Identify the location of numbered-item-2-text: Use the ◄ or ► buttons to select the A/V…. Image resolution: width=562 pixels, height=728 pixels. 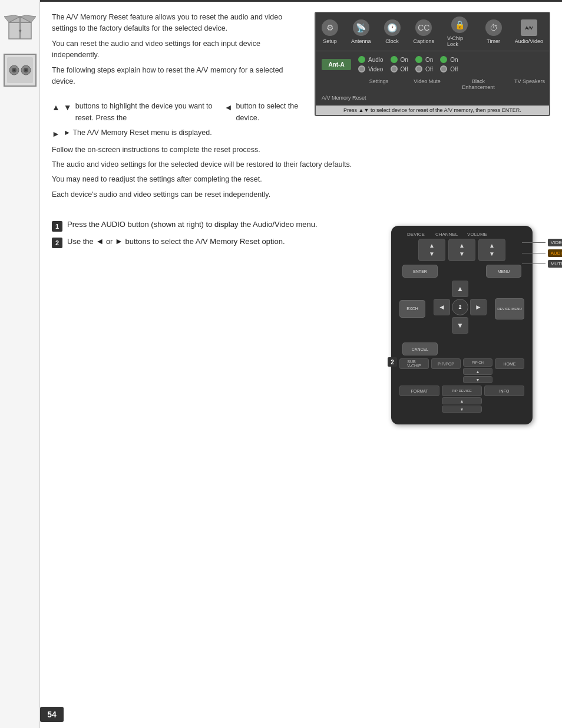
(176, 241).